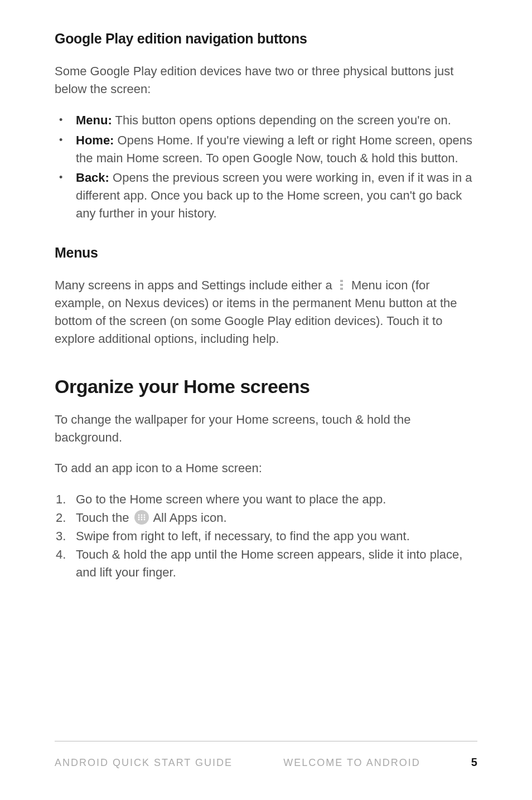 The width and height of the screenshot is (532, 800). I want to click on list-item-text: Opens Home. If you're viewing a left or …, so click(274, 149).